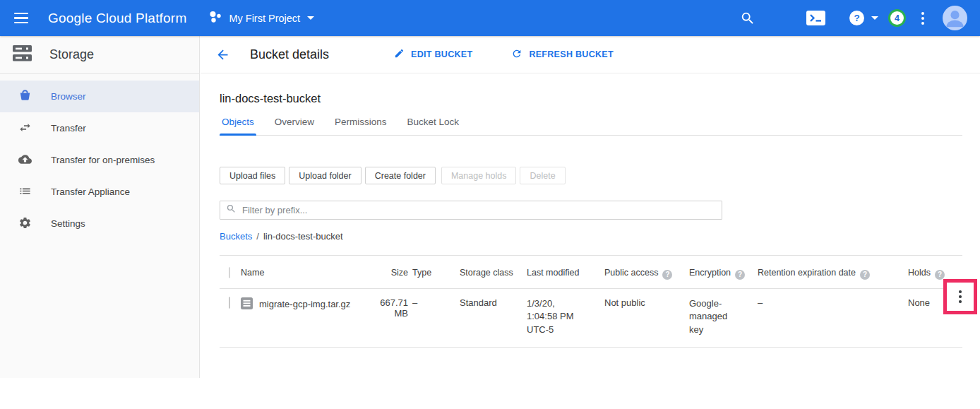 The height and width of the screenshot is (409, 980). Describe the element at coordinates (309, 273) in the screenshot. I see `column-header-name: Name` at that location.